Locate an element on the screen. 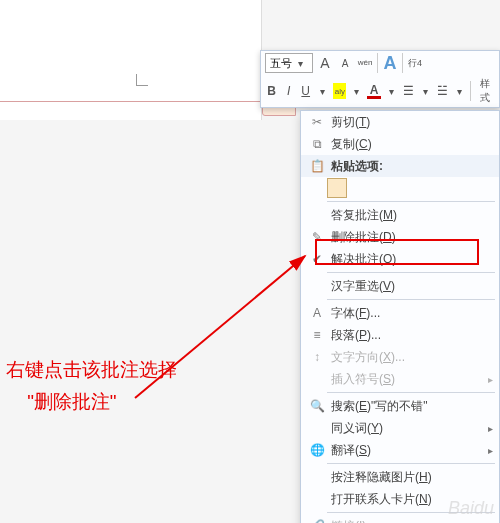 This screenshot has width=500, height=523. menu-hide-by-comment: 按注释隐藏图片(H) is located at coordinates (400, 477).